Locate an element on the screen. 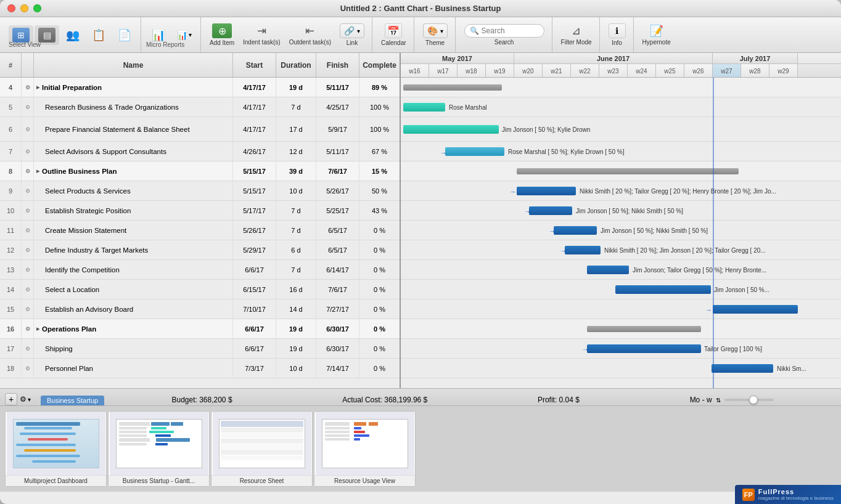  thumb-business-startup: Business Startup - Gantt... is located at coordinates (159, 449).